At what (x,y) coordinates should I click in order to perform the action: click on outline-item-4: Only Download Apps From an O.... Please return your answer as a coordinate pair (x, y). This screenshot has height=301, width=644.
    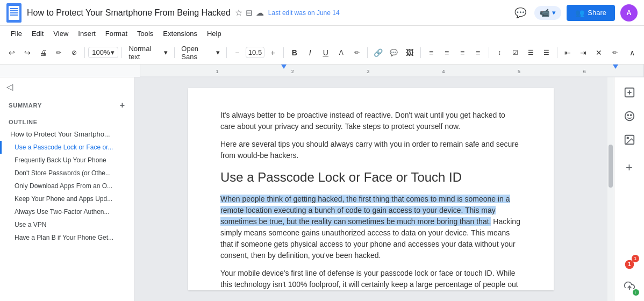
    Looking at the image, I should click on (67, 186).